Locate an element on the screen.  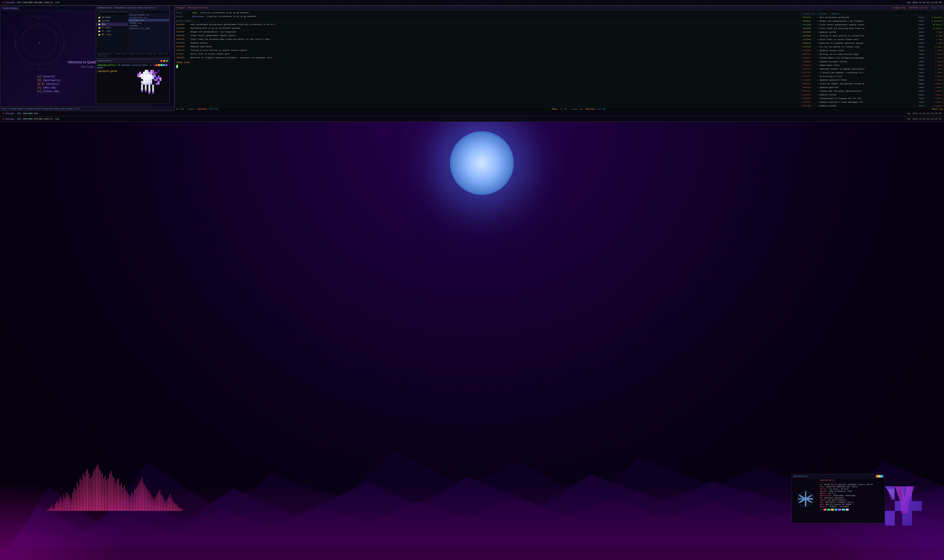
commit-row: 0700c08 Fixes flake not building when fl… is located at coordinates (488, 39).